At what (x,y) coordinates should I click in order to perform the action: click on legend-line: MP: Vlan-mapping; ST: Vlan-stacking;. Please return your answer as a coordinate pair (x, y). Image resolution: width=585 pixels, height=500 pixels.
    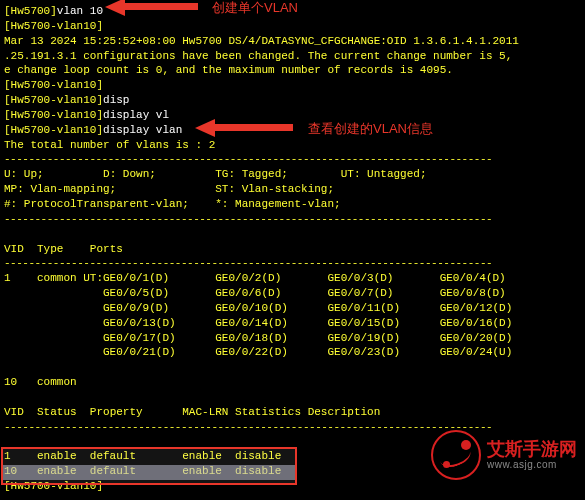
    Looking at the image, I should click on (292, 190).